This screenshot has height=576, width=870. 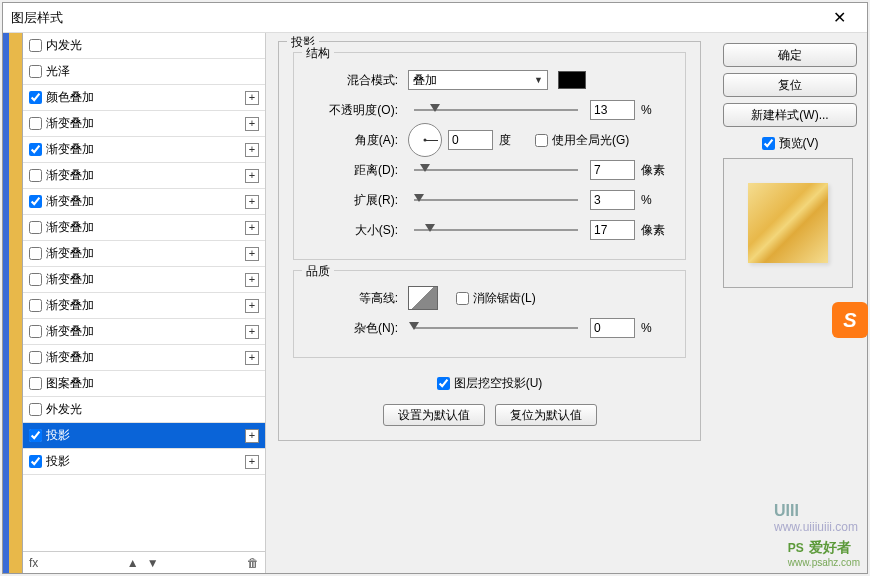 I want to click on blend-mode-select: 叠加 ▼, so click(x=478, y=80).